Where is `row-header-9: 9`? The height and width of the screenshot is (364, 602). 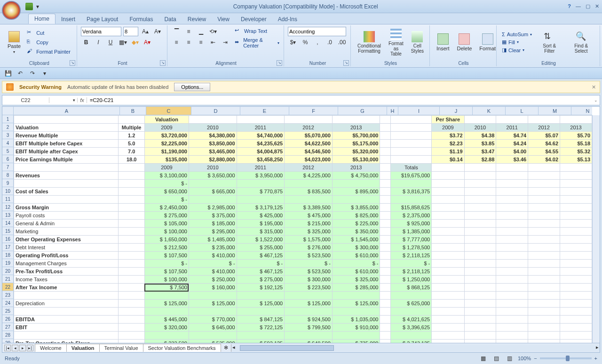 row-header-9: 9 is located at coordinates (8, 183).